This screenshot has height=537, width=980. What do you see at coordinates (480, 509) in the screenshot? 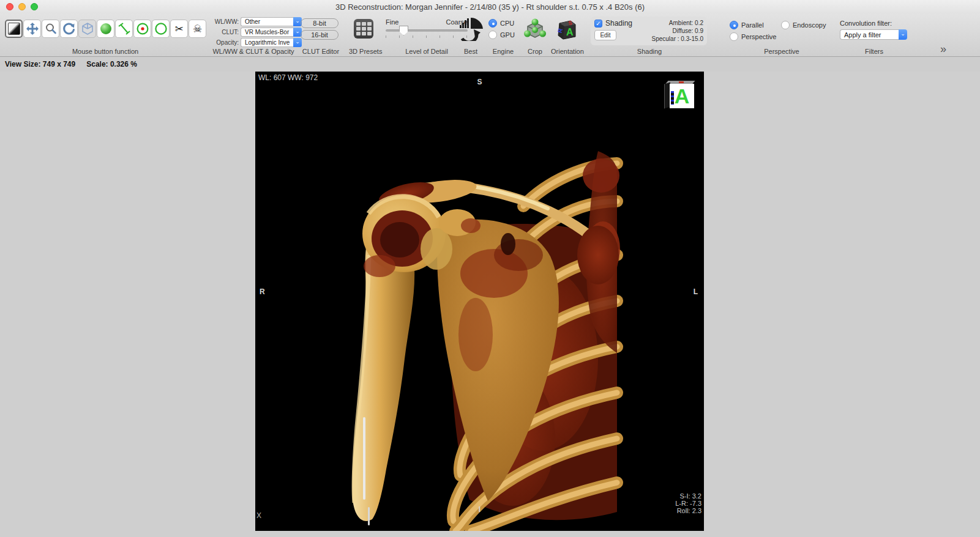
I see `orientation-label-inferior: I` at bounding box center [480, 509].